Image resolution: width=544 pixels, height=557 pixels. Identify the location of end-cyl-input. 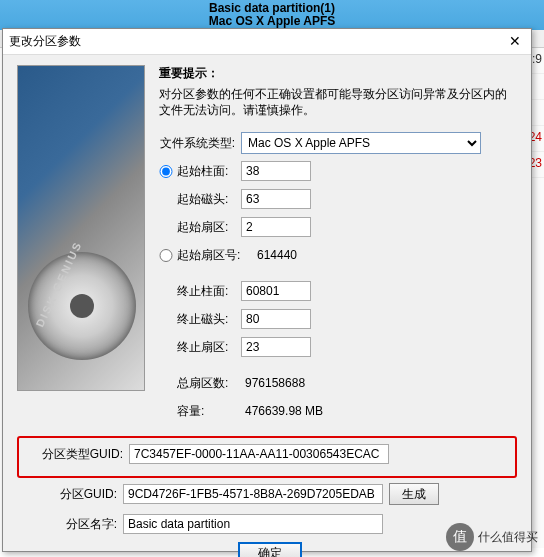
(276, 291).